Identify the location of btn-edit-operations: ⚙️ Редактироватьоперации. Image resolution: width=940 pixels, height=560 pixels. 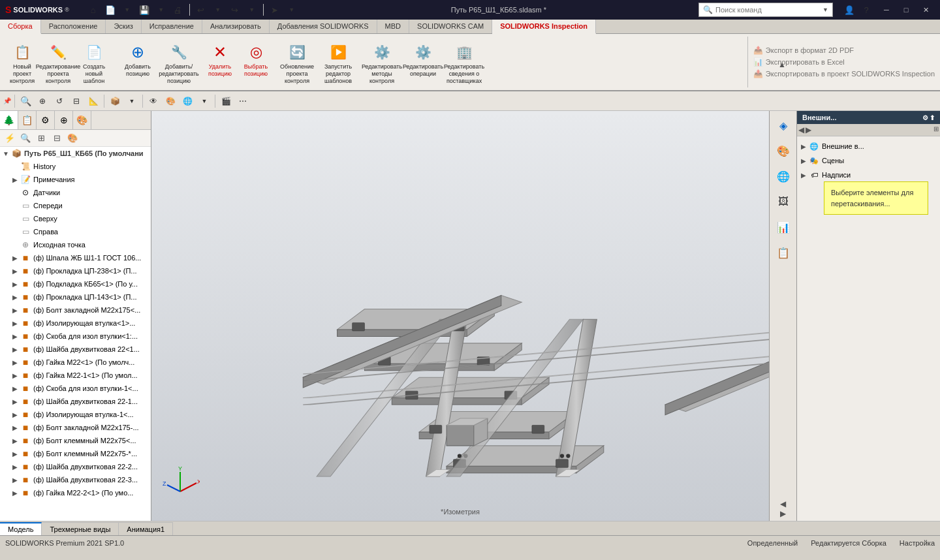
(423, 60).